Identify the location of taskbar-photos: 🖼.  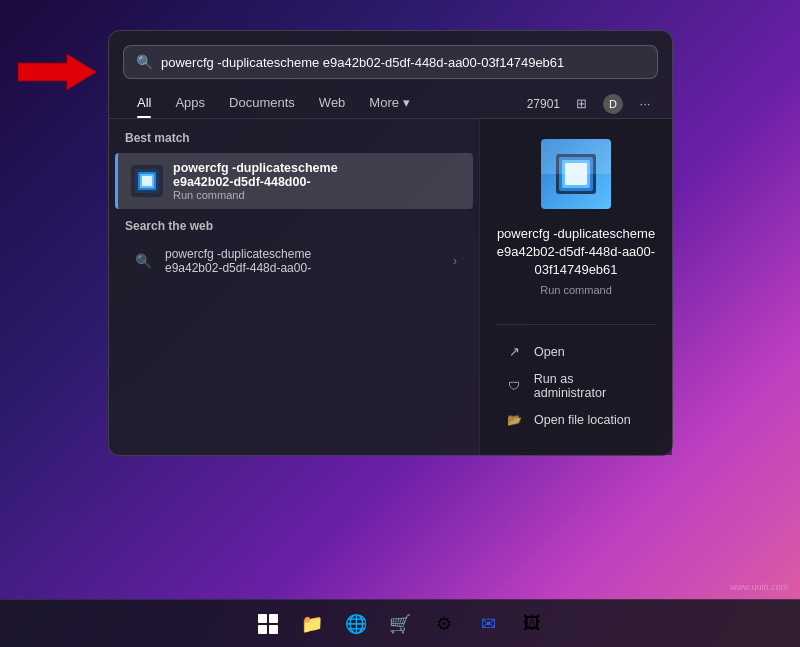
(532, 624).